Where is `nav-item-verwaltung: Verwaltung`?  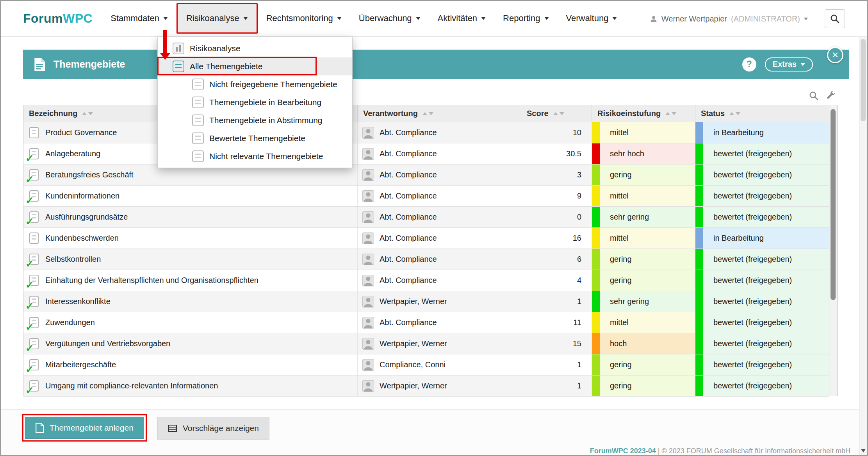 nav-item-verwaltung: Verwaltung is located at coordinates (592, 18).